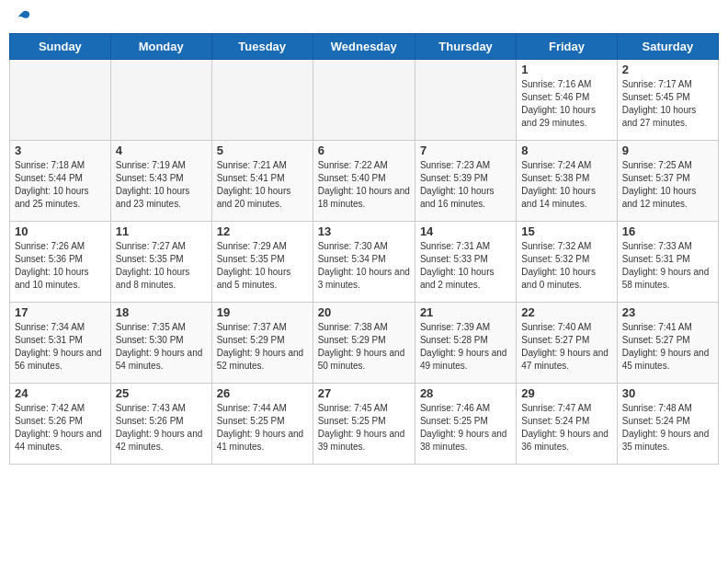 The height and width of the screenshot is (563, 728). Describe the element at coordinates (61, 181) in the screenshot. I see `calendar-cell: 3Sunrise: 7:18 AM Sunset: 5:44 PM Daylig…` at that location.